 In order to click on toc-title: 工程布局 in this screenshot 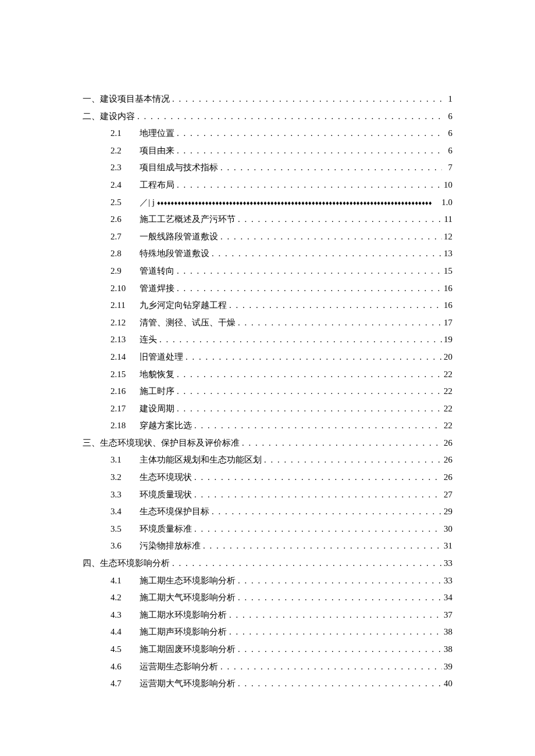, I will do `click(157, 185)`.